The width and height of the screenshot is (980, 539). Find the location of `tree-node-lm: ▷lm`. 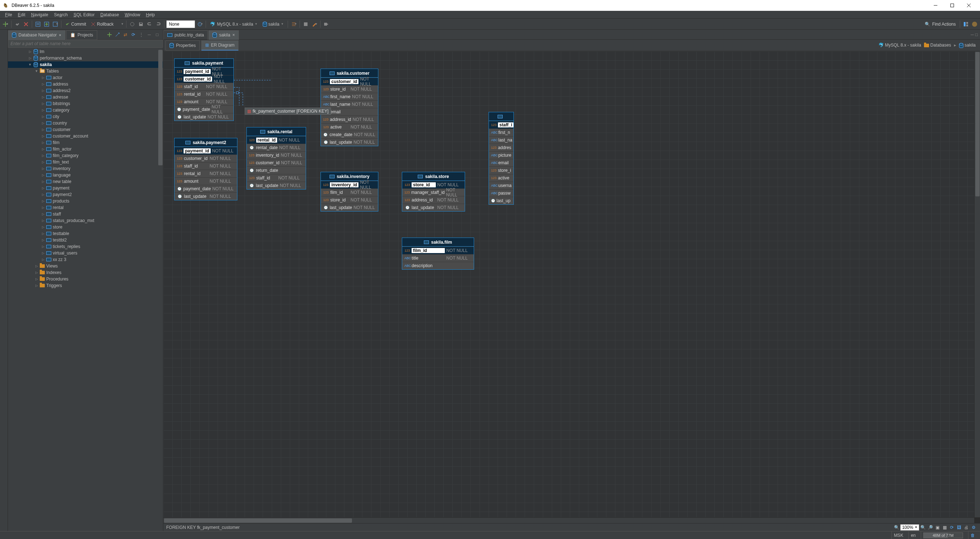

tree-node-lm: ▷lm is located at coordinates (85, 52).